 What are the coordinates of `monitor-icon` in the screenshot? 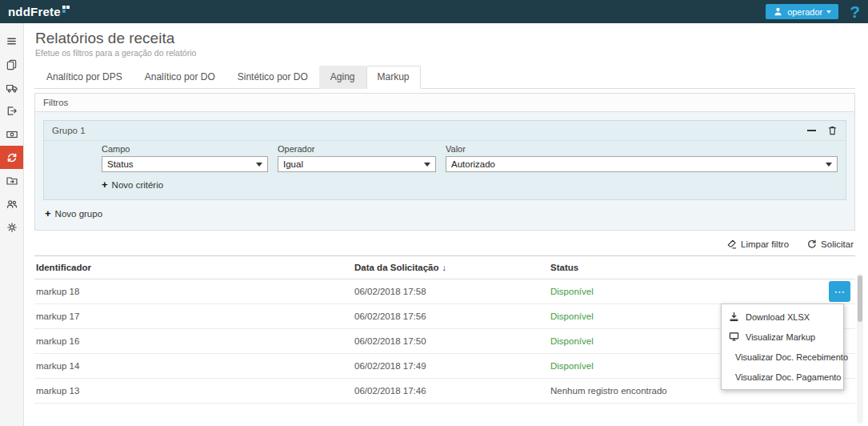 It's located at (734, 336).